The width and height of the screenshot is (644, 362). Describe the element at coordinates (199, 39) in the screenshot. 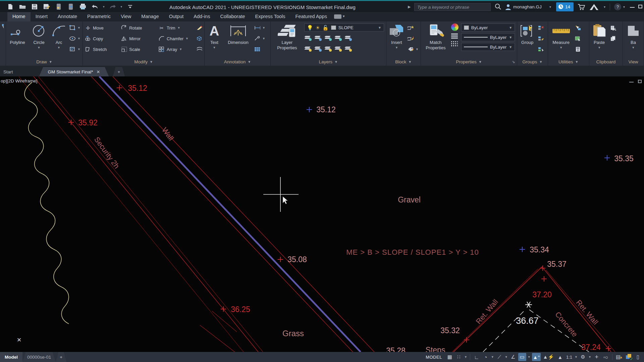

I see `explode-tool` at that location.